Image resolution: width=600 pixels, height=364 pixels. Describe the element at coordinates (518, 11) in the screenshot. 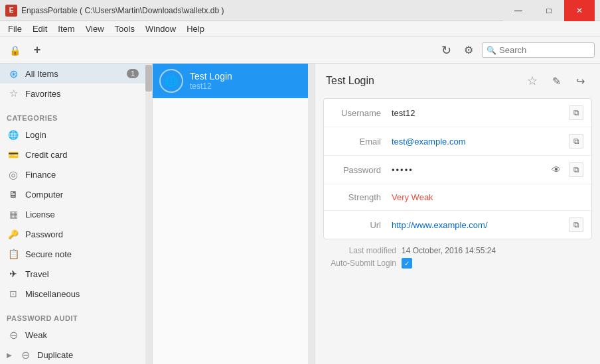

I see `minimize-button: —` at that location.